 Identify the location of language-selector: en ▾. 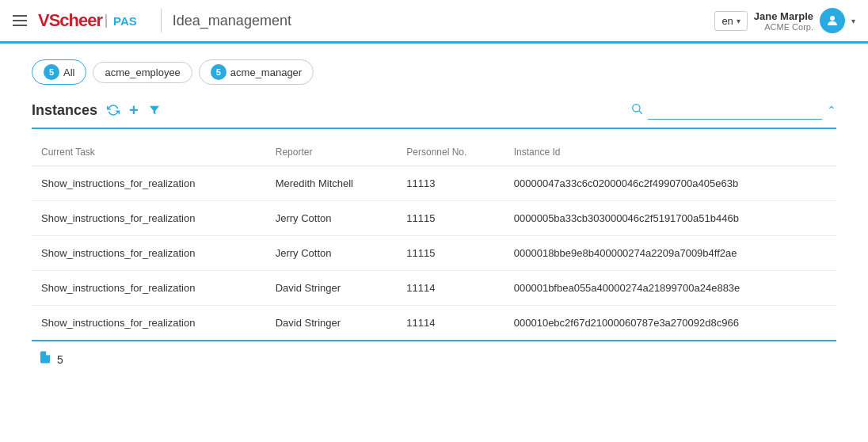
(730, 21).